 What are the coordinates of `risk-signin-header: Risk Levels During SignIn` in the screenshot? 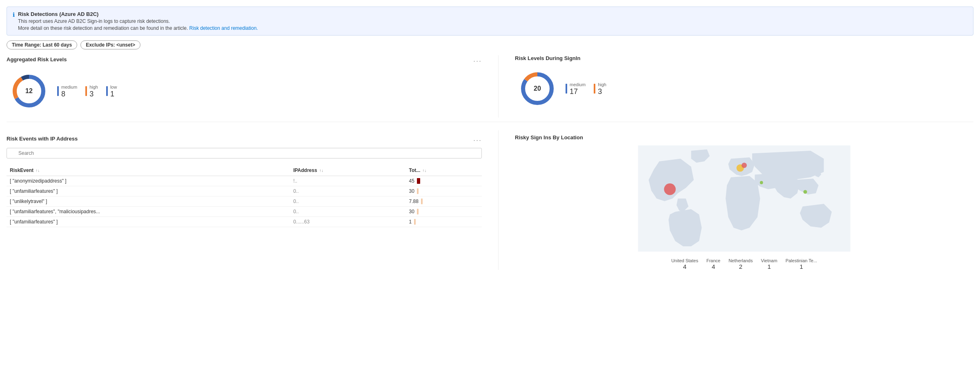 It's located at (744, 58).